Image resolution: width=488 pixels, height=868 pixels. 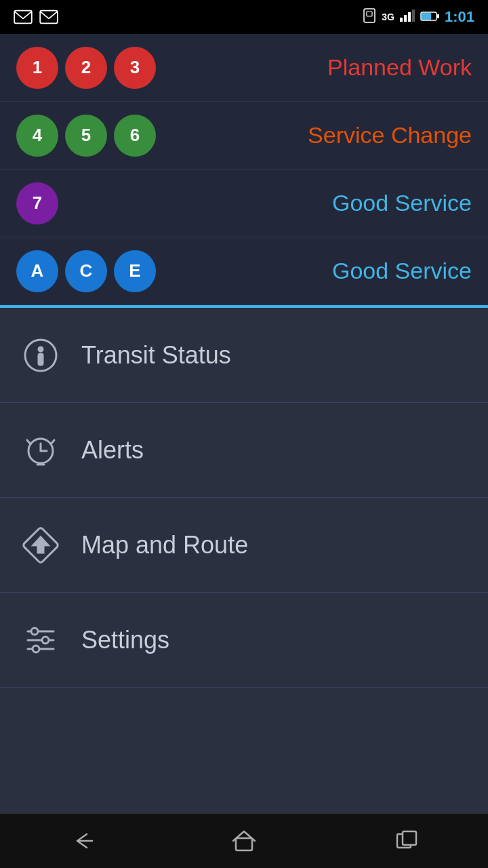 I want to click on status-bar-left, so click(x=36, y=17).